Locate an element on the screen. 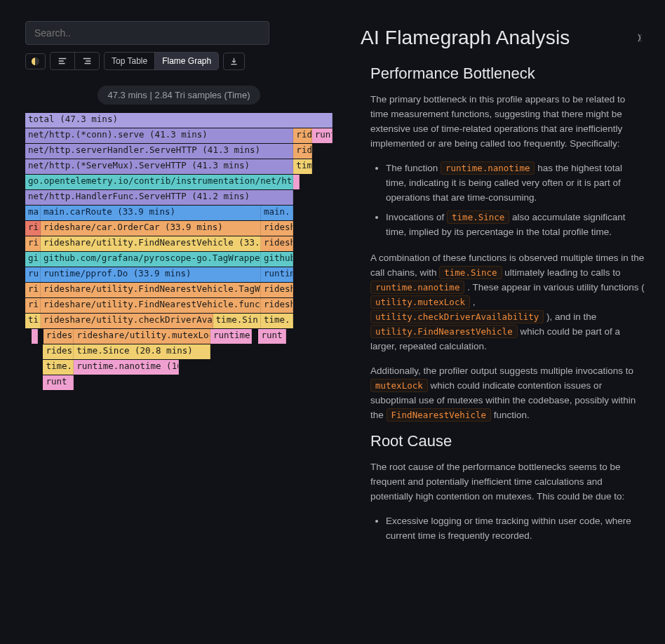 The height and width of the screenshot is (644, 665). flame-cell: tim is located at coordinates (302, 167).